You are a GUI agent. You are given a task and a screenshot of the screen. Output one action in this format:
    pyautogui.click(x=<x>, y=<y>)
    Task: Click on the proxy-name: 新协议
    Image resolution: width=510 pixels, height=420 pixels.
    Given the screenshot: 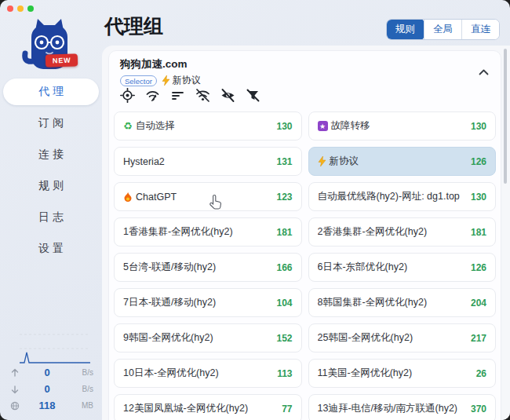 What is the action you would take?
    pyautogui.click(x=344, y=162)
    